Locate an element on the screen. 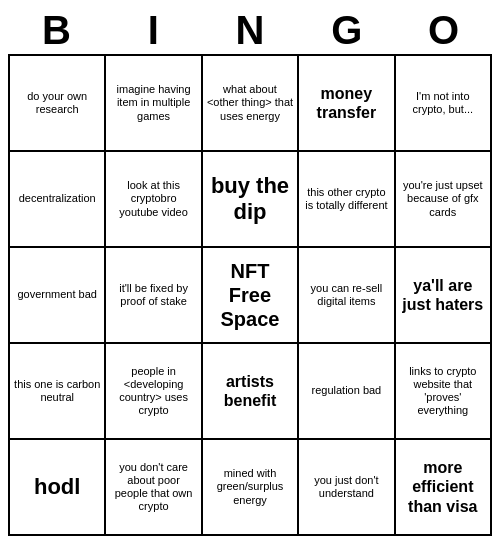 The height and width of the screenshot is (544, 500). bingo-cell: people in <developing country> uses cryp… is located at coordinates (154, 392).